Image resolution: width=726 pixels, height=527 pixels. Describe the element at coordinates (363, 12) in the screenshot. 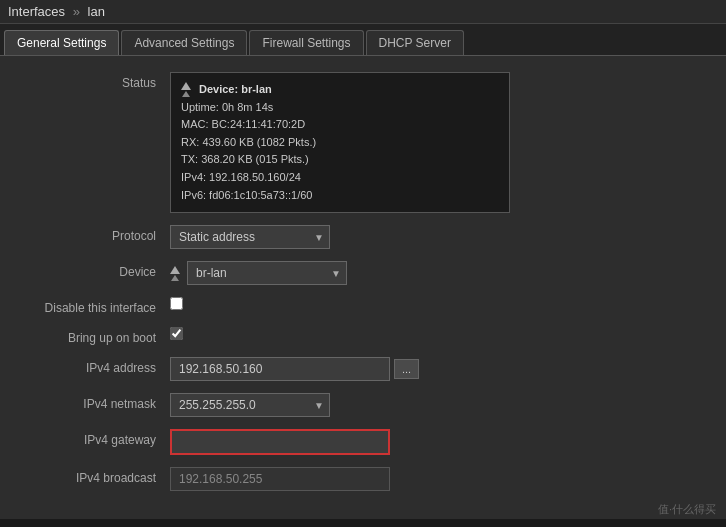

I see `title-bar: Interfaces » lan` at that location.